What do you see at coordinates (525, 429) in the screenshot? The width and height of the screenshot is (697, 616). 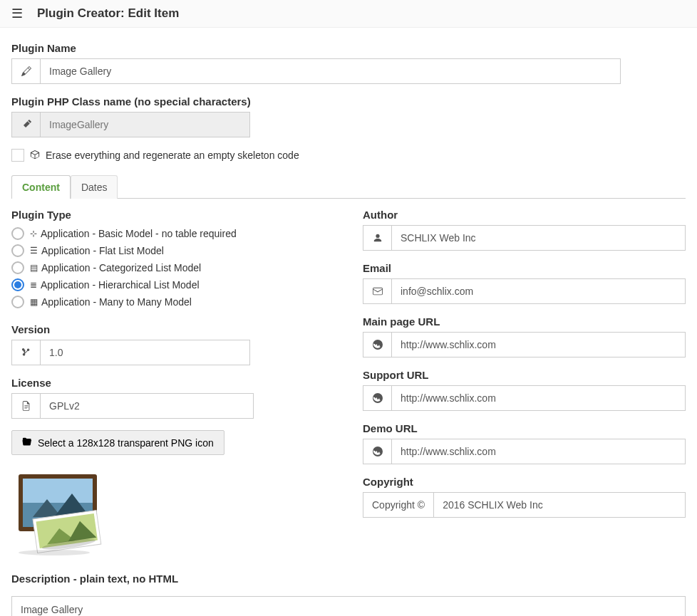 I see `demo-url-label: Demo URL` at bounding box center [525, 429].